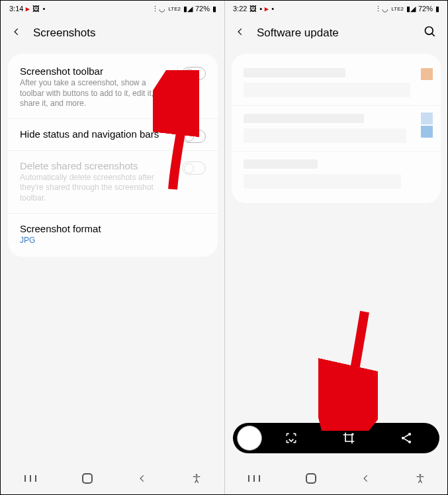 The image size is (448, 495). What do you see at coordinates (112, 188) in the screenshot?
I see `row-desc: Automatically delete screenshots after t…` at bounding box center [112, 188].